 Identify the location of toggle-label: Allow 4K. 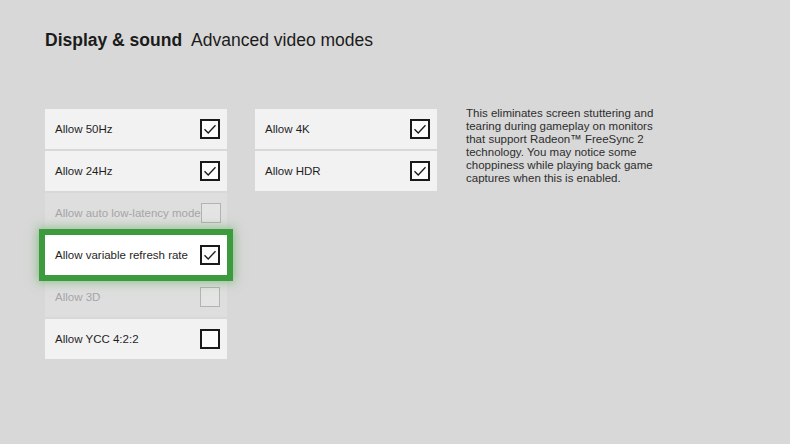
(288, 129).